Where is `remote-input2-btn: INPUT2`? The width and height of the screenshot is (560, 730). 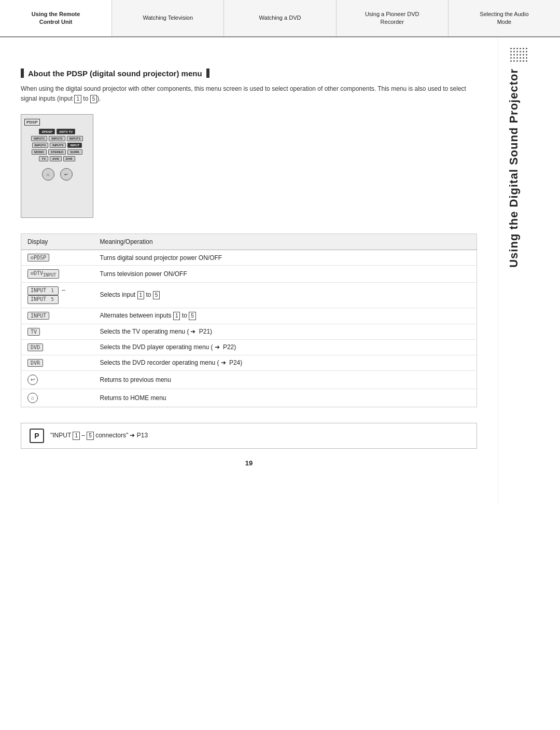
remote-input2-btn: INPUT2 is located at coordinates (57, 139).